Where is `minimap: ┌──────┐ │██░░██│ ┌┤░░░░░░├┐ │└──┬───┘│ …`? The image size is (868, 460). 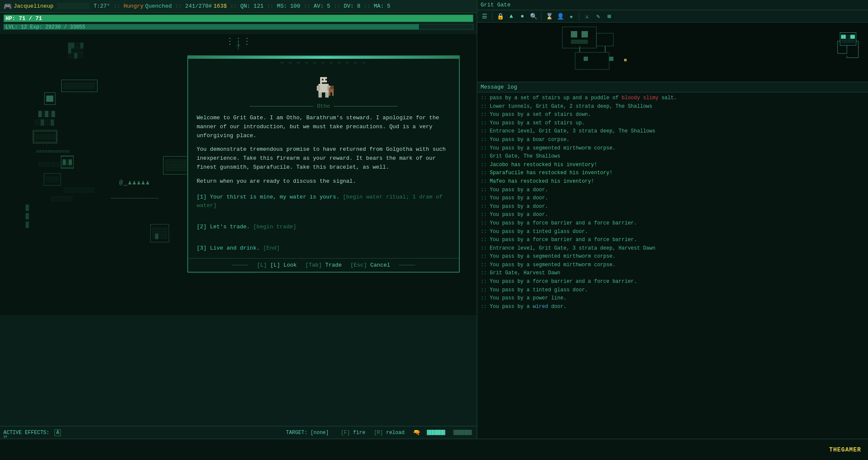
minimap: ┌──────┐ │██░░██│ ┌┤░░░░░░├┐ │└──┬───┘│ … is located at coordinates (673, 52).